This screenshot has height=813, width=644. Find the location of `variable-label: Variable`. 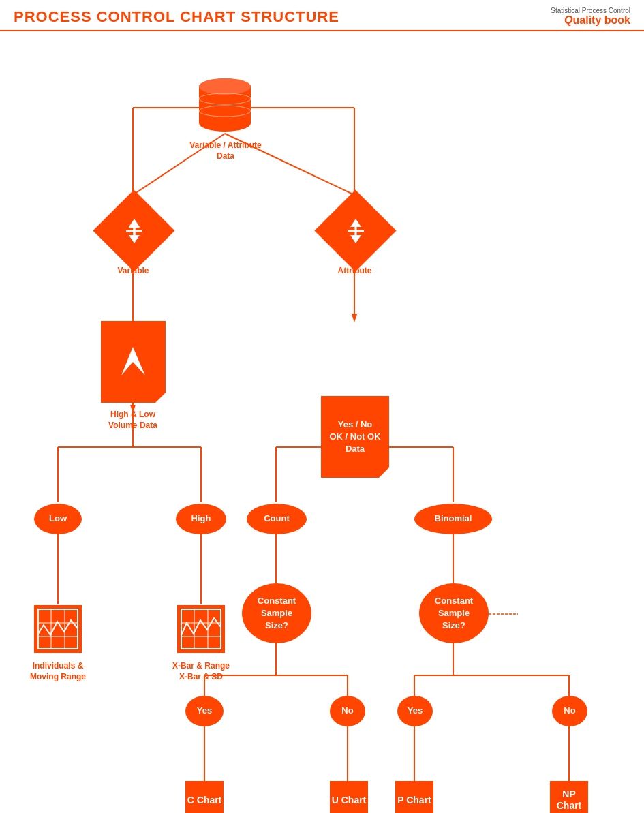

variable-label: Variable is located at coordinates (134, 271).